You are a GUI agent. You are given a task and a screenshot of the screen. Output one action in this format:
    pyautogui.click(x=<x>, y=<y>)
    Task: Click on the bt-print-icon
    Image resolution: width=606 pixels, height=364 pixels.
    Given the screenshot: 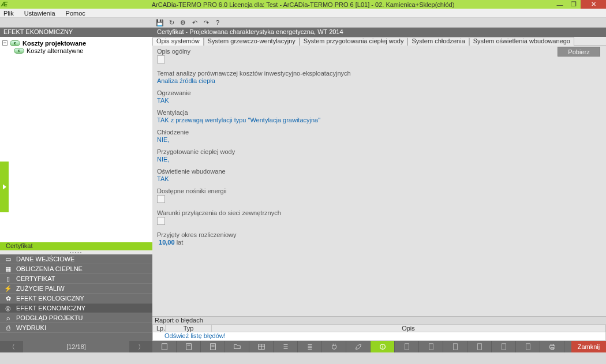 What is the action you would take?
    pyautogui.click(x=552, y=347)
    